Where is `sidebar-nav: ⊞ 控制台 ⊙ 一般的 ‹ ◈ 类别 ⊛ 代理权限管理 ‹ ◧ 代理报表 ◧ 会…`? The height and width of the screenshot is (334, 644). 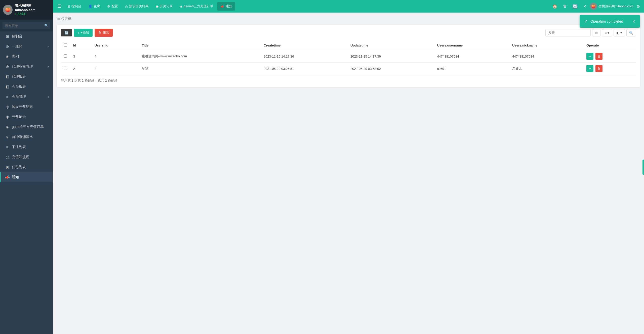
sidebar-nav: ⊞ 控制台 ⊙ 一般的 ‹ ◈ 类别 ⊛ 代理权限管理 ‹ ◧ 代理报表 ◧ 会… is located at coordinates (26, 183).